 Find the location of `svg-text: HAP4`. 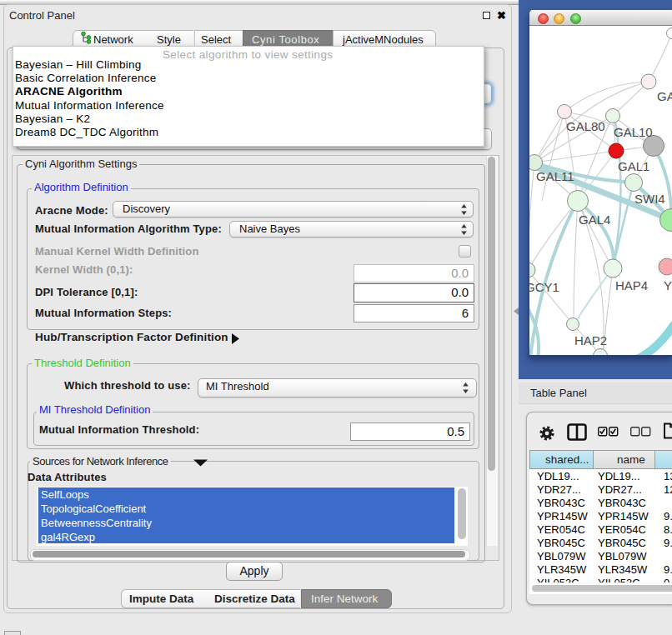

svg-text: HAP4 is located at coordinates (632, 285).